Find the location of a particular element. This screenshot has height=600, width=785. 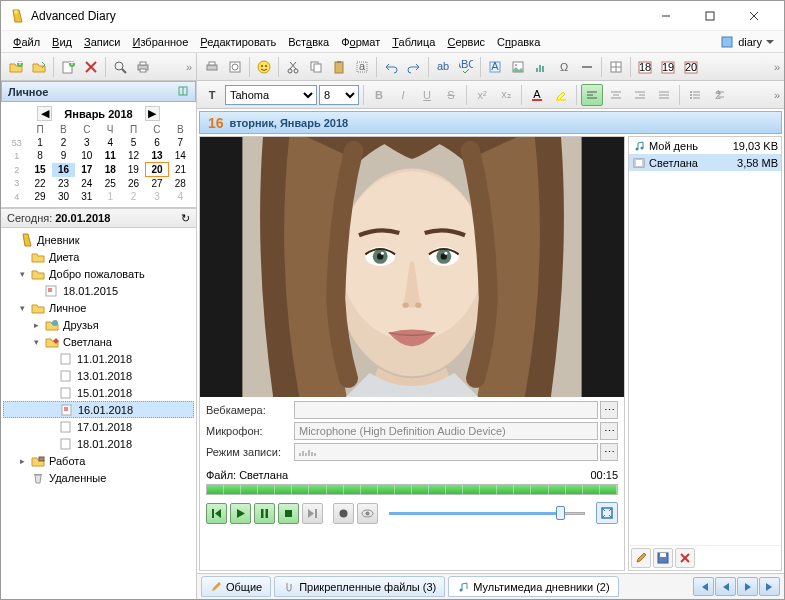

tree-diet: Диета is located at coordinates (98, 256).